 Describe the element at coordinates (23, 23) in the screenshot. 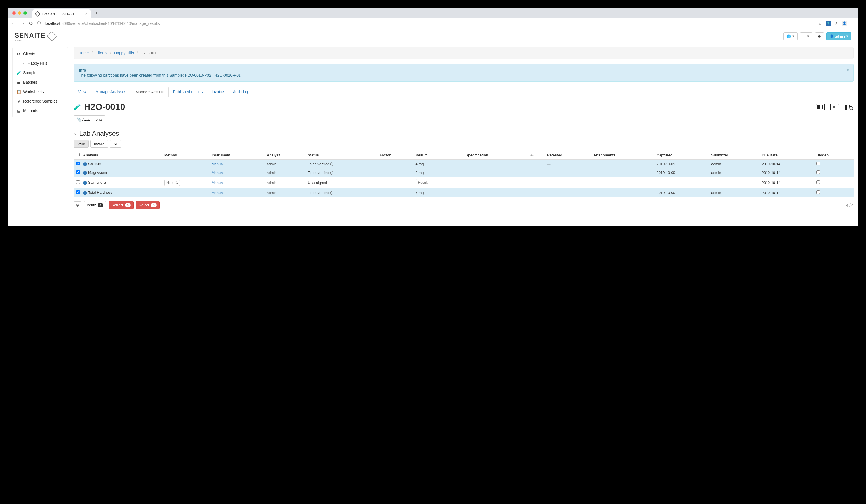

I see `forward-button: →` at that location.